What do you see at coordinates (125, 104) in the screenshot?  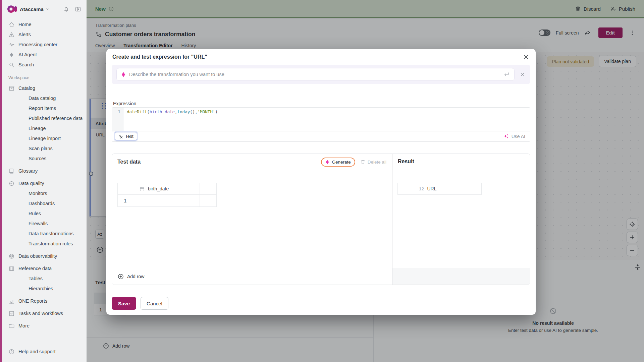 I see `expression-label: Expression` at bounding box center [125, 104].